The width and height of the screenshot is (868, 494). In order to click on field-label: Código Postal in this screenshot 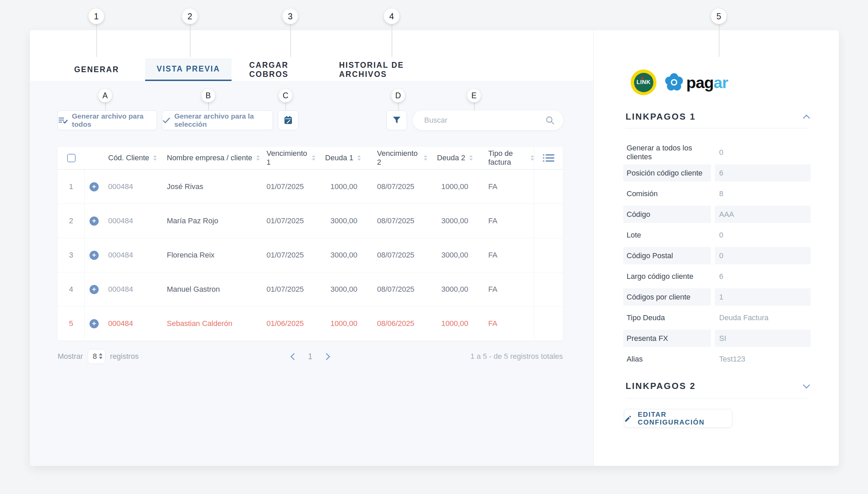, I will do `click(667, 256)`.